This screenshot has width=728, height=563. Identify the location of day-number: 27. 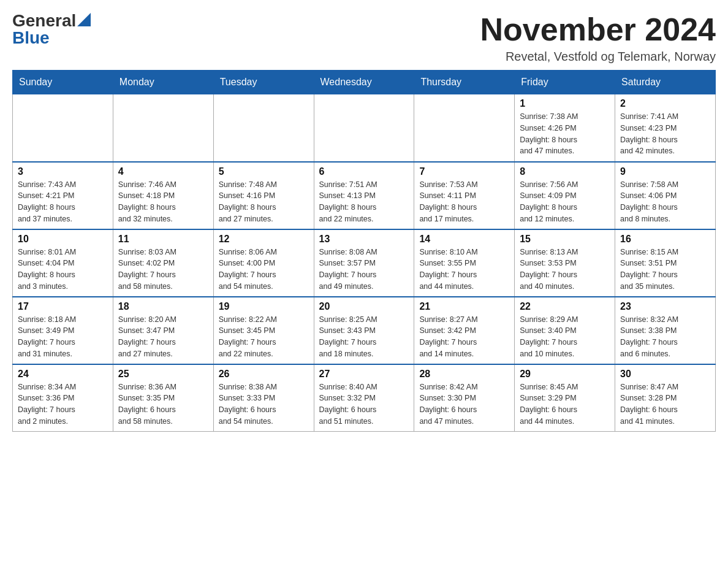
(364, 374).